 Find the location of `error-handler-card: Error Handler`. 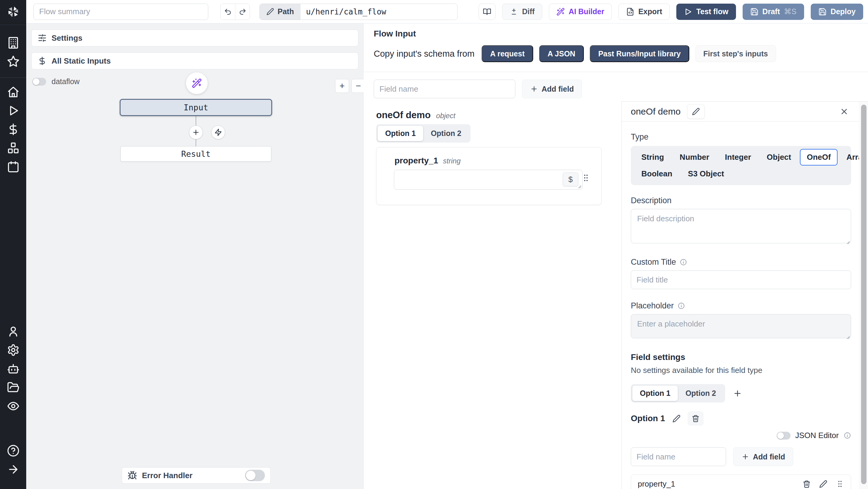

error-handler-card: Error Handler is located at coordinates (196, 476).